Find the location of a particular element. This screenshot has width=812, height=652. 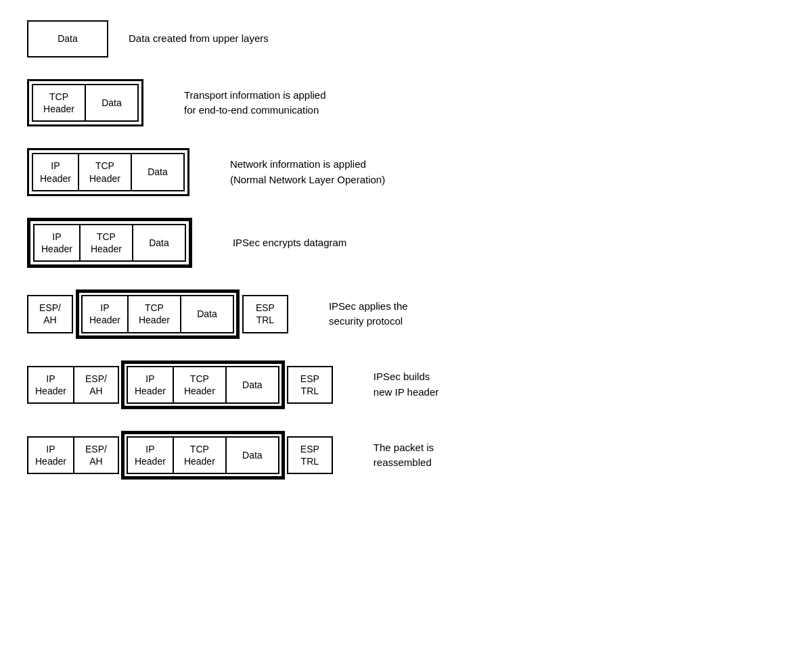

packet-group-data: Data is located at coordinates (68, 39).